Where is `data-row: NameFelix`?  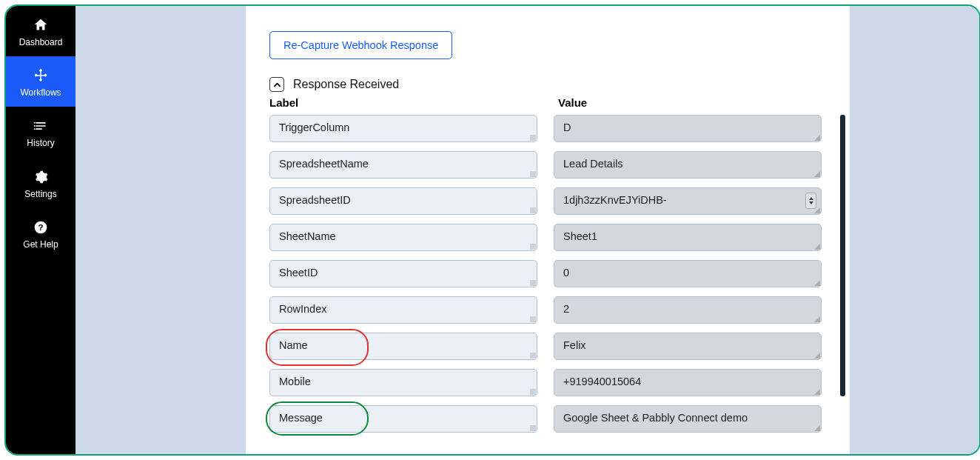
data-row: NameFelix is located at coordinates (552, 347).